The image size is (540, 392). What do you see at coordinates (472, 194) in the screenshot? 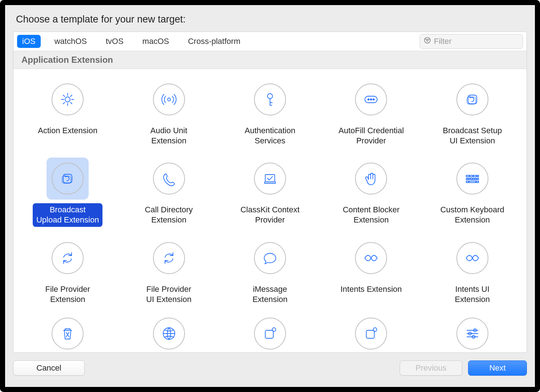
I see `template-item: Custom Keyboard Extension` at bounding box center [472, 194].